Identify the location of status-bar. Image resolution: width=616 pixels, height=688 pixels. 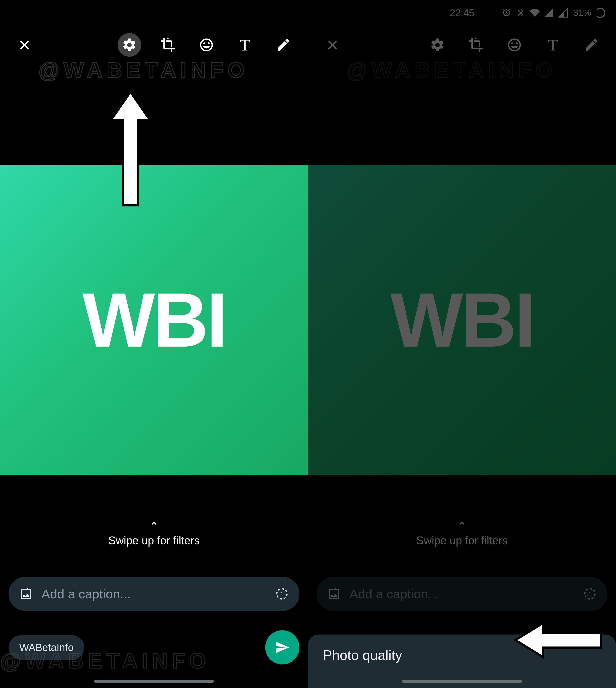
(154, 13).